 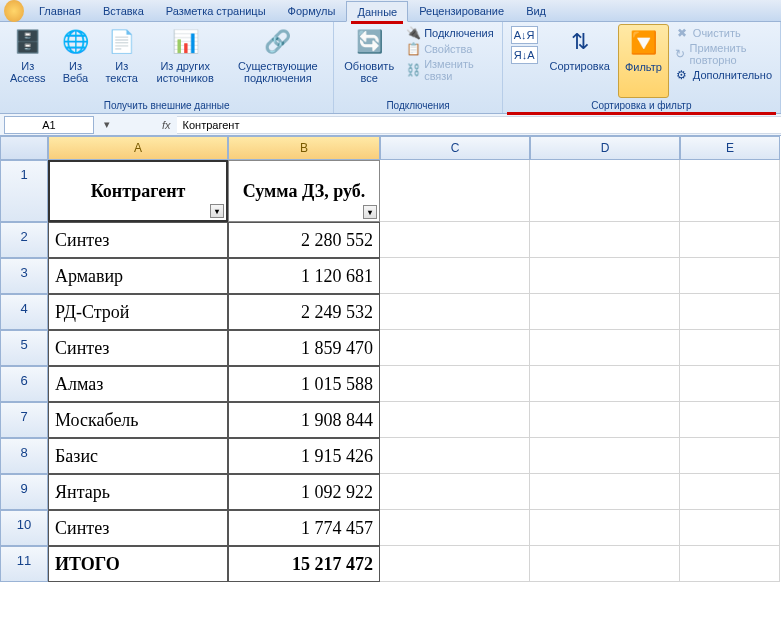 I want to click on col-head-e: E, so click(x=730, y=148).